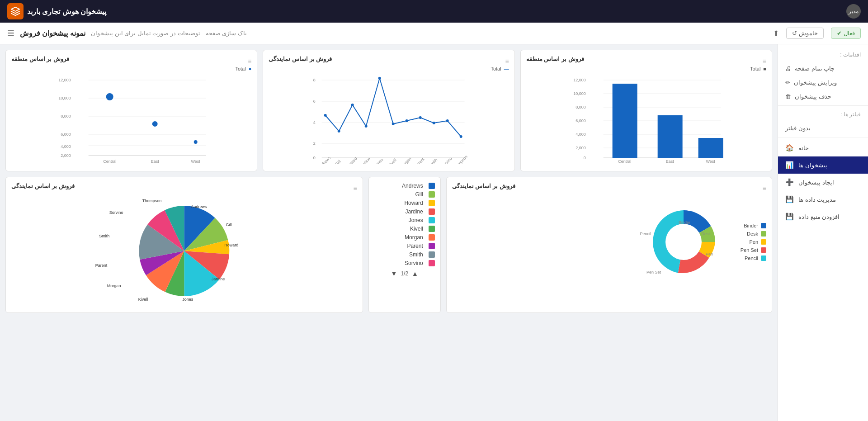 The image size is (868, 421). What do you see at coordinates (434, 123) in the screenshot?
I see `dot-smith` at bounding box center [434, 123].